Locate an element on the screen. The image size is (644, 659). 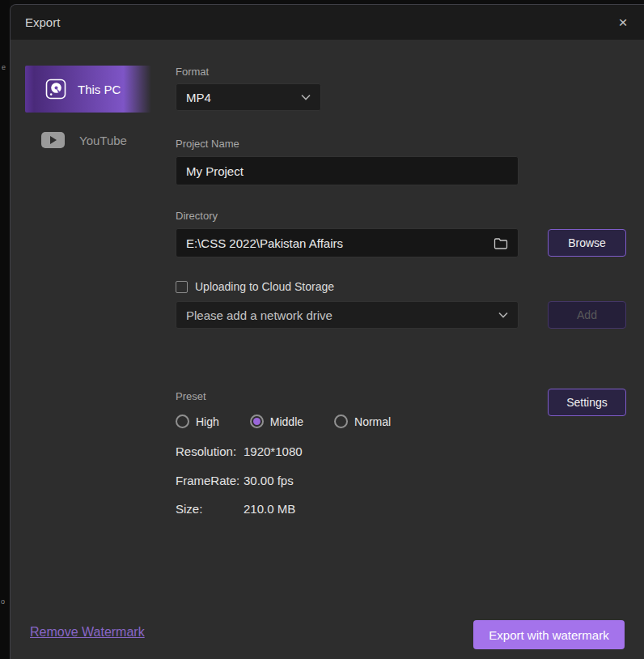
size-value: 210.0 MB is located at coordinates (269, 508).